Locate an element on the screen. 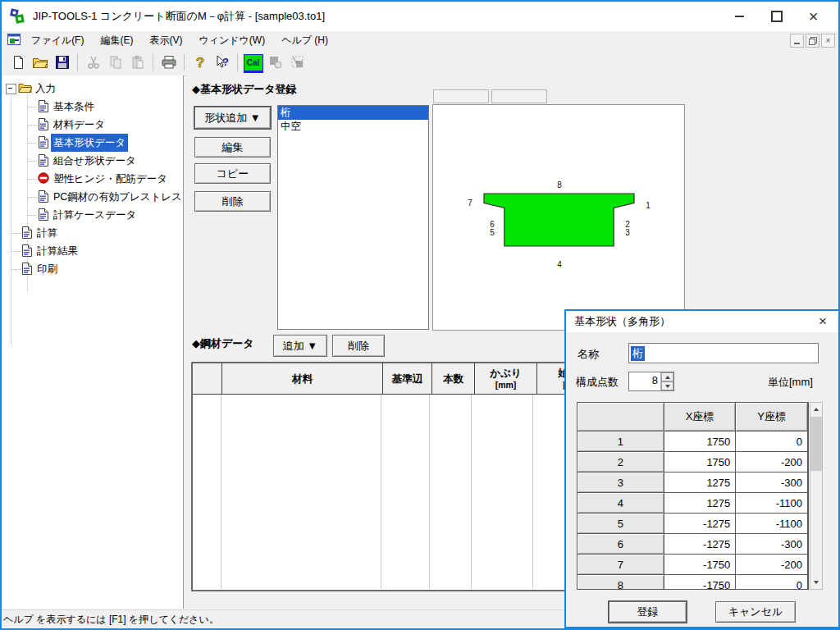 The width and height of the screenshot is (840, 630). cross-section-polygon is located at coordinates (559, 220).